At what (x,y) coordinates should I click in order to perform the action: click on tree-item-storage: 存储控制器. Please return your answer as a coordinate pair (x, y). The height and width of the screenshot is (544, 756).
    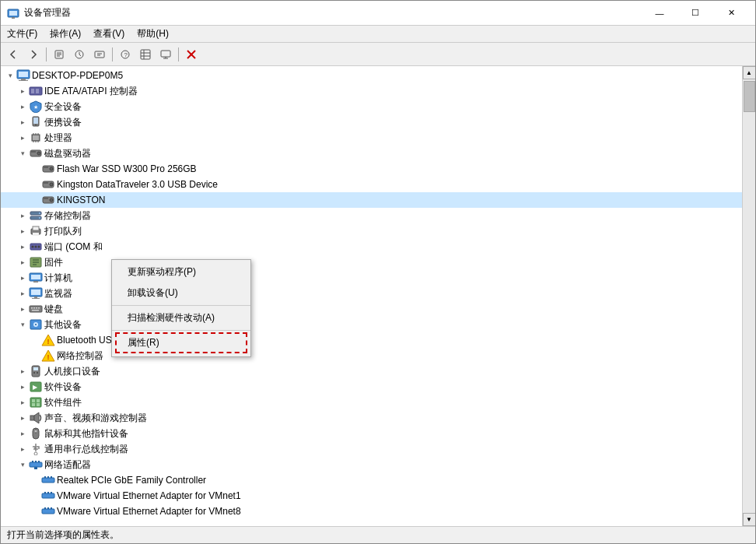
    Looking at the image, I should click on (372, 216).